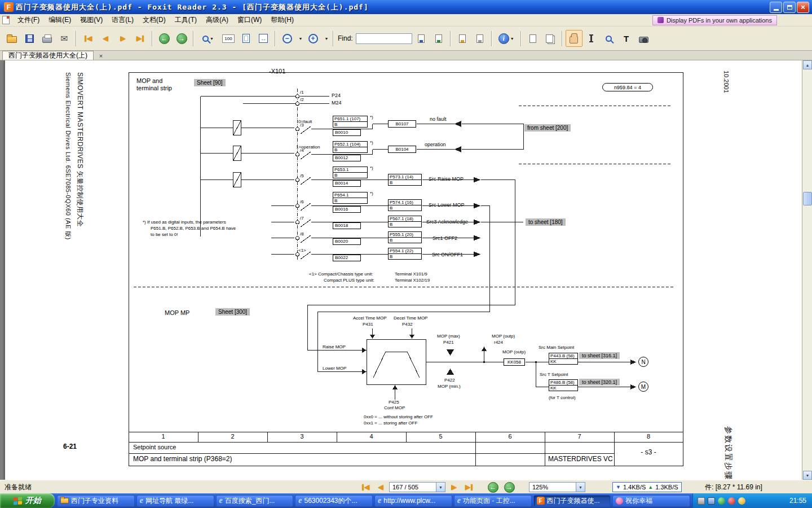 This screenshot has width=812, height=508. I want to click on connector-box: P555.1 (20)B, so click(405, 237).